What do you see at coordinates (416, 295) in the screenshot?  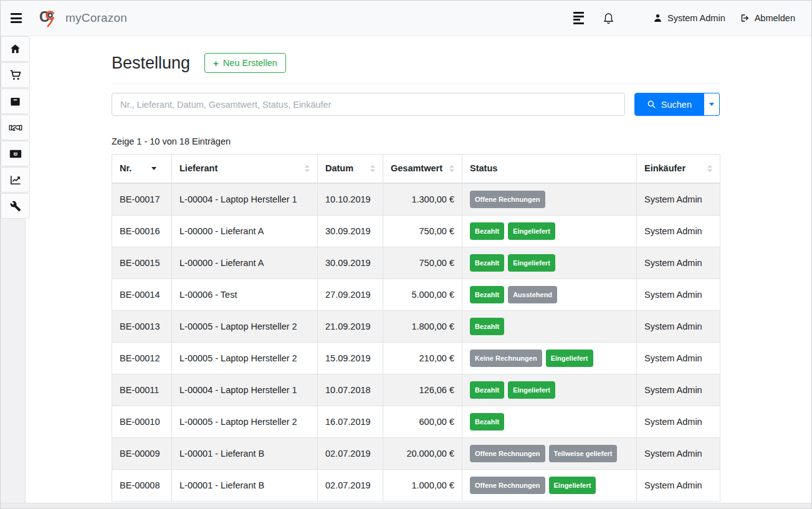 I see `table-row: BE-00014L-00006 - Test27.09.20195.000,00…` at bounding box center [416, 295].